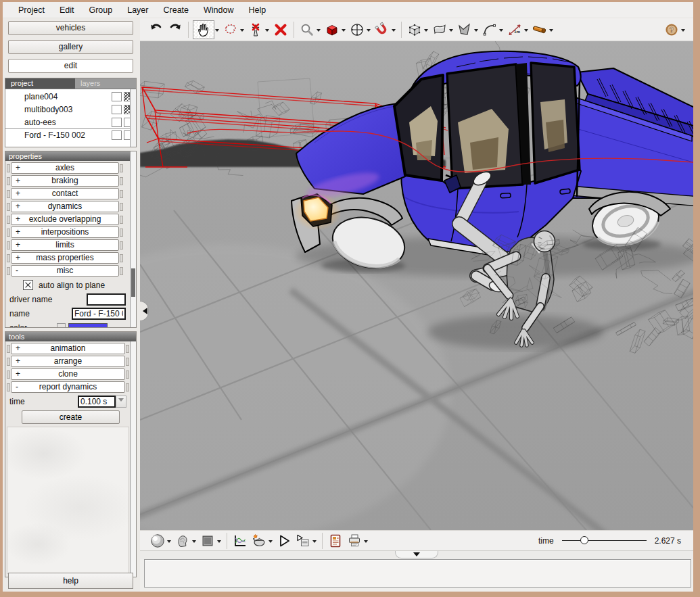 The width and height of the screenshot is (700, 597). I want to click on arc-button, so click(490, 30).